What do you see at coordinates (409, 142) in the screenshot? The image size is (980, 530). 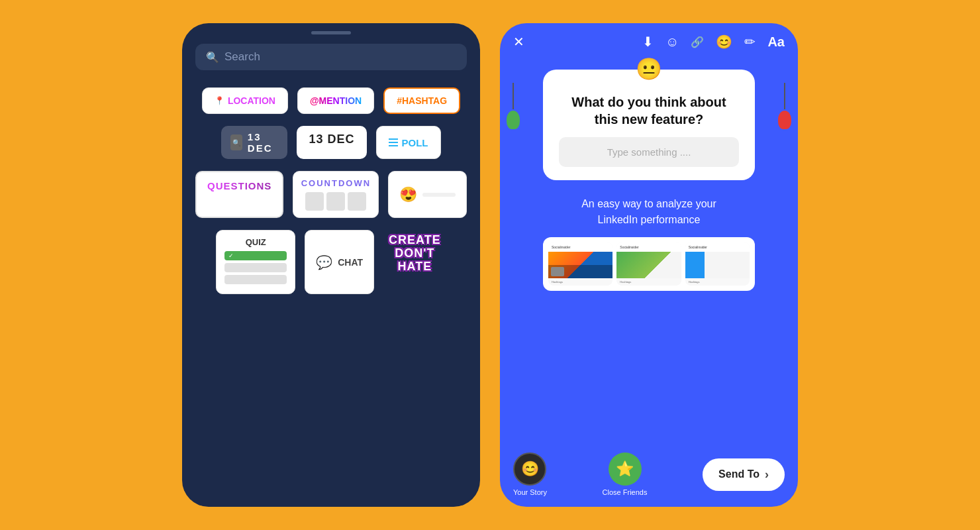 I see `sticker-poll: POLL` at bounding box center [409, 142].